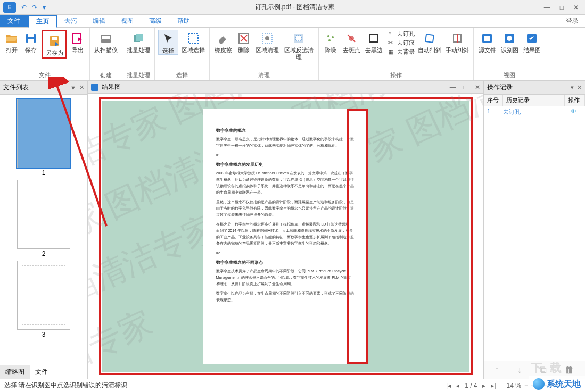 The height and width of the screenshot is (392, 585). What do you see at coordinates (539, 384) in the screenshot?
I see `globe-icon` at bounding box center [539, 384].